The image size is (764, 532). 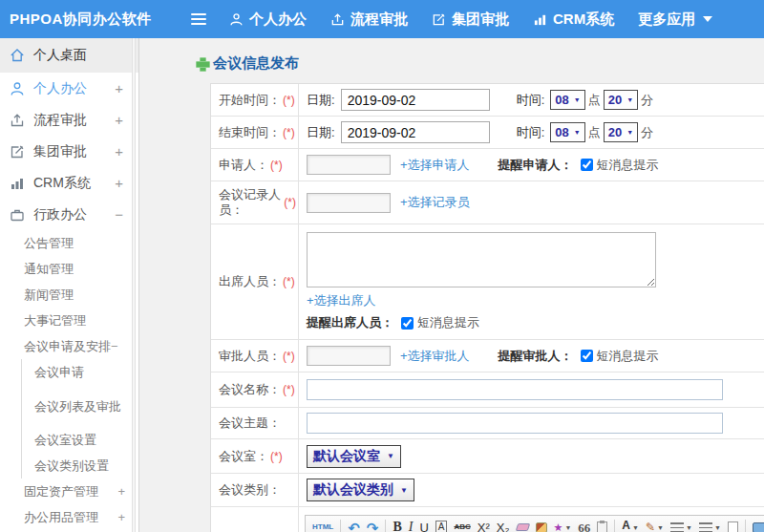 What do you see at coordinates (69, 243) in the screenshot?
I see `sidebar-item-announcement-mgmt: 公告管理` at bounding box center [69, 243].